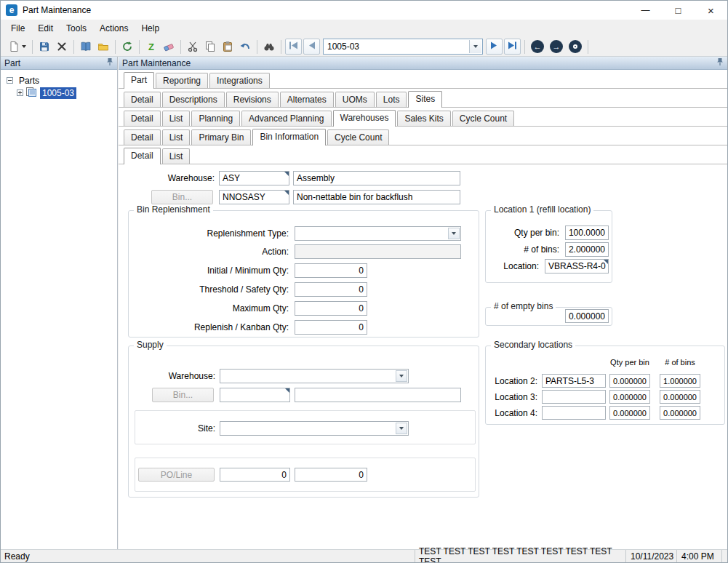 The image size is (728, 563). I want to click on location3-bins-field: 0.000000, so click(680, 397).